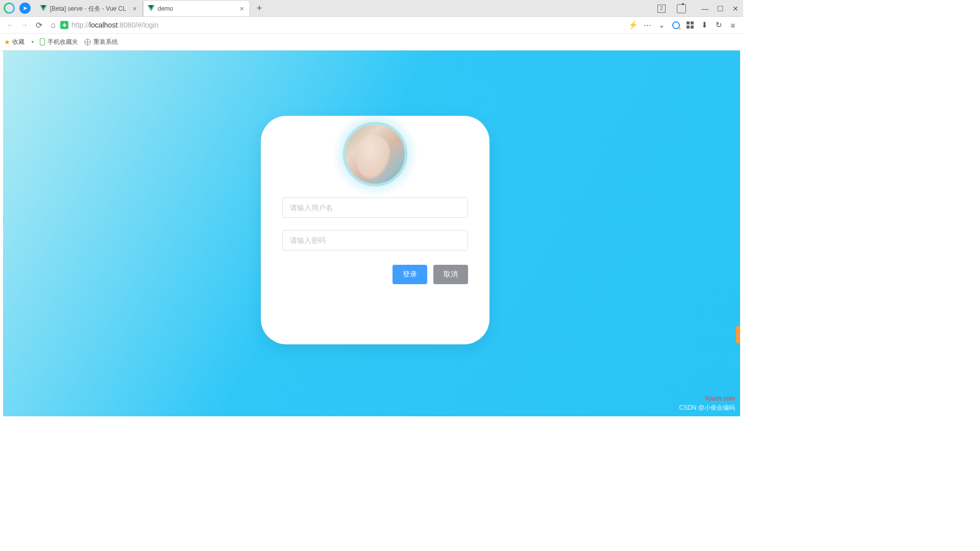 The image size is (980, 551). What do you see at coordinates (705, 9) in the screenshot?
I see `window-minimize: —` at bounding box center [705, 9].